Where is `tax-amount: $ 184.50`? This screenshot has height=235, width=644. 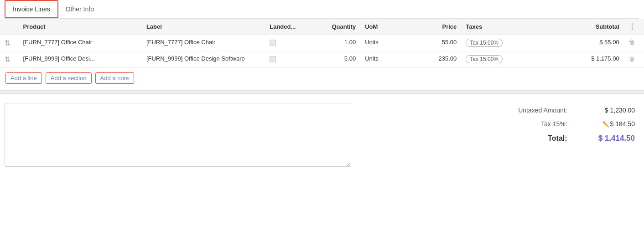
tax-amount: $ 184.50 is located at coordinates (623, 124).